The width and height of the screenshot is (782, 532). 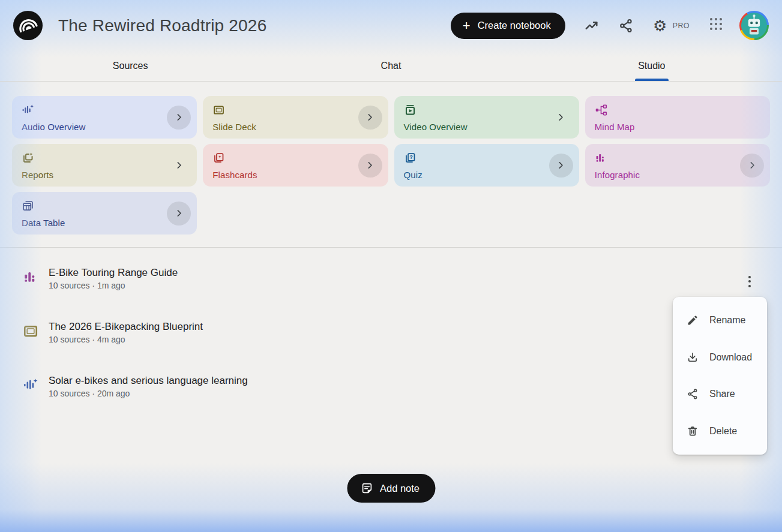 I want to click on menu-item-rename: Rename, so click(x=720, y=320).